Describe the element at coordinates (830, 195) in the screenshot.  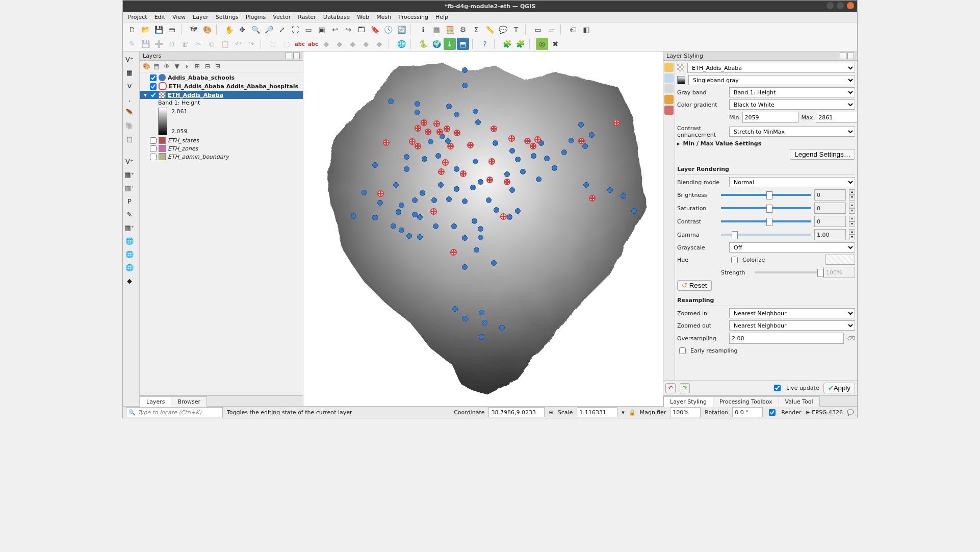
I see `brightness-value: 0` at that location.